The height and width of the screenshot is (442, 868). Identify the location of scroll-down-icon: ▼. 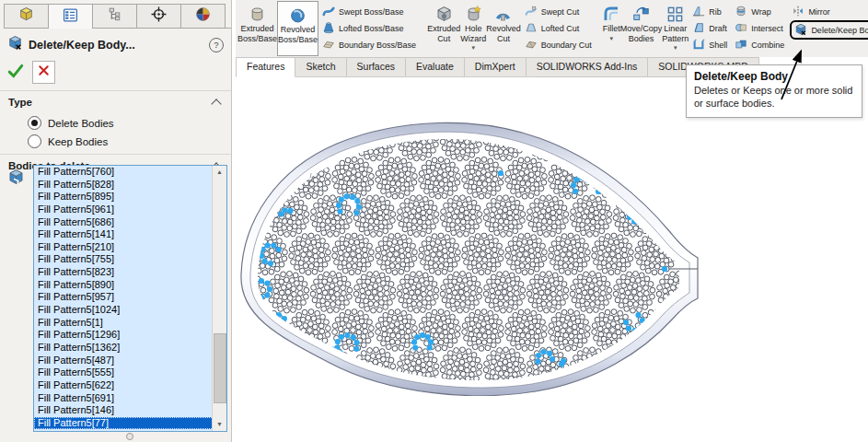
(219, 425).